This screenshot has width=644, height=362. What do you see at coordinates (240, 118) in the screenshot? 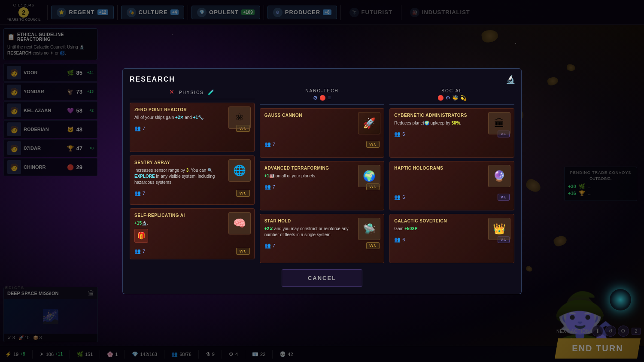
I see `card-image-zero-point-reactor: ⚛` at bounding box center [240, 118].